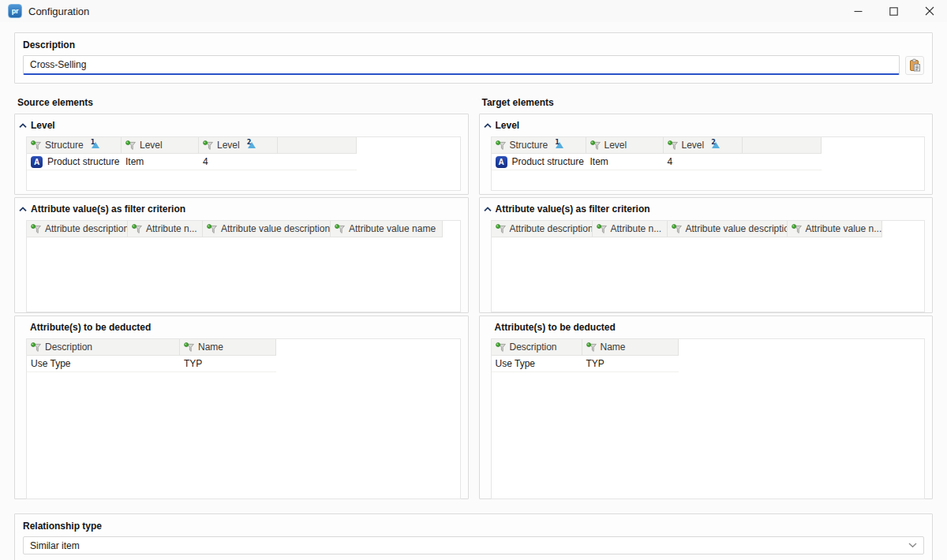 This screenshot has height=560, width=947. What do you see at coordinates (243, 419) in the screenshot?
I see `source-deducted-table: DescriptionNameUse TypeTYP` at bounding box center [243, 419].